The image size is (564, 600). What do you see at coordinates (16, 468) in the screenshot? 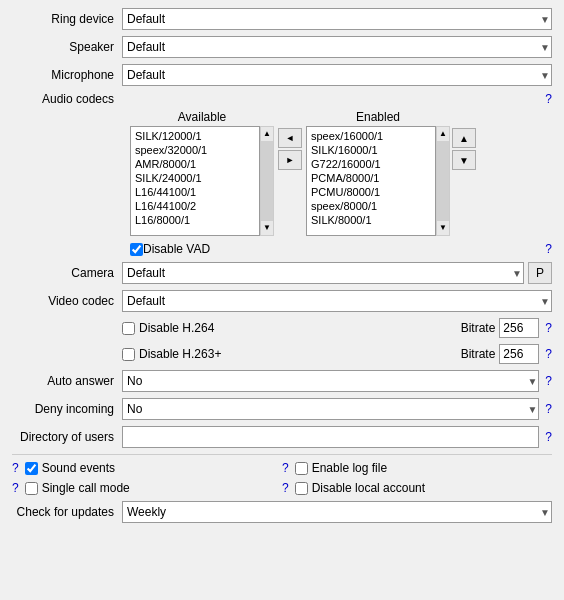
I see `sound-events-help: ?` at bounding box center [16, 468].